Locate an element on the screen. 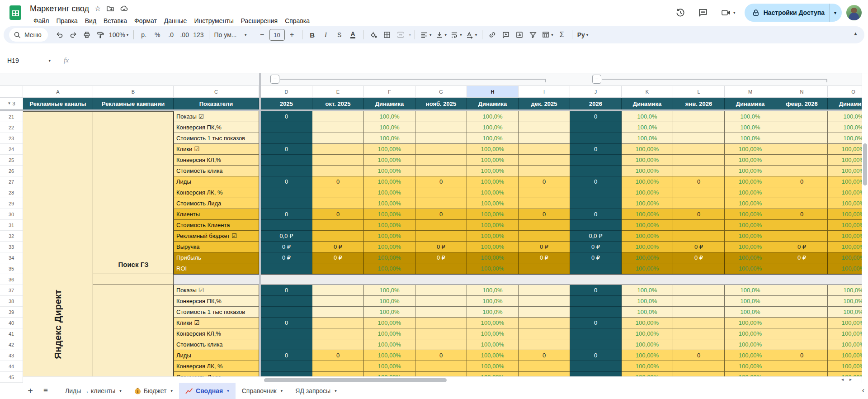  text-color-button: A is located at coordinates (353, 35).